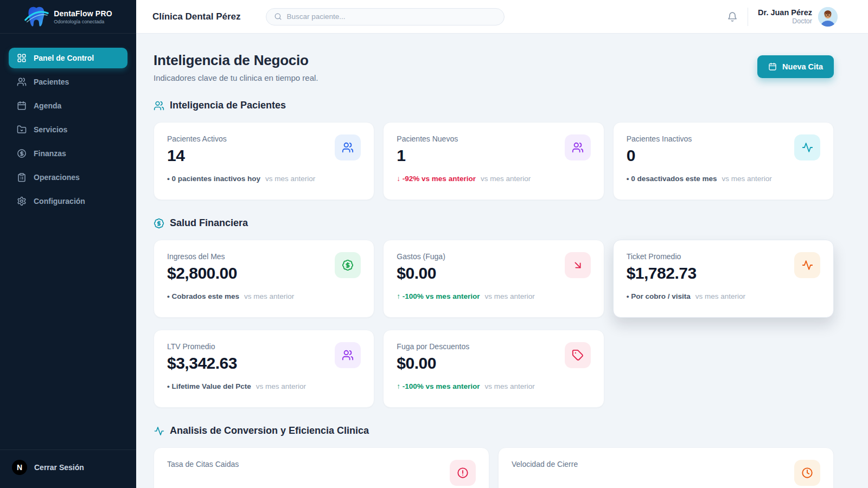 The width and height of the screenshot is (868, 488). What do you see at coordinates (264, 161) in the screenshot?
I see `kpi-card-pacientes-activos: Pacientes Activos14• 0 pacientes inactiv…` at bounding box center [264, 161].